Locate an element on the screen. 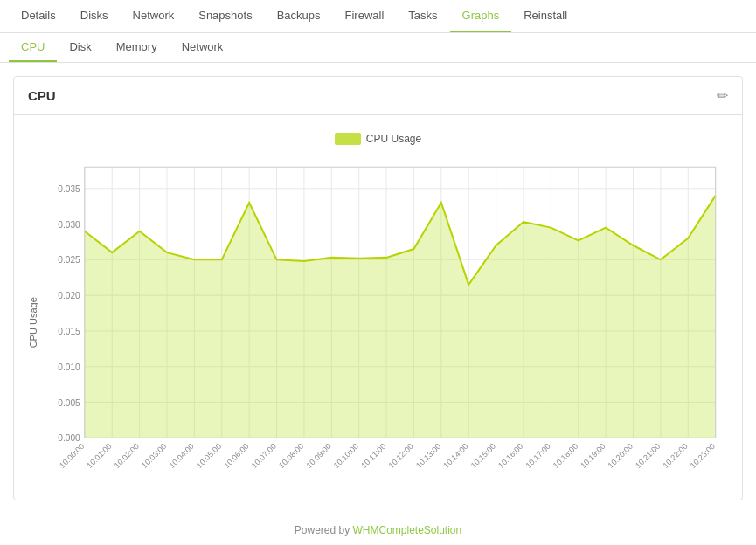 This screenshot has width=756, height=545. top-nav-item-graphs: Graphs is located at coordinates (481, 16).